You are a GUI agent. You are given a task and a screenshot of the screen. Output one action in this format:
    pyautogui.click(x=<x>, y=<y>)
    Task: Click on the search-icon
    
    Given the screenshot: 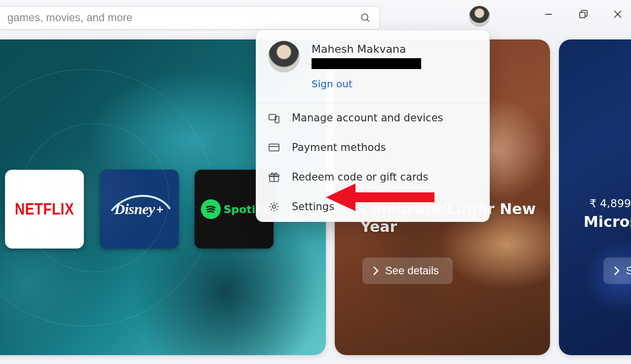 What is the action you would take?
    pyautogui.click(x=365, y=18)
    